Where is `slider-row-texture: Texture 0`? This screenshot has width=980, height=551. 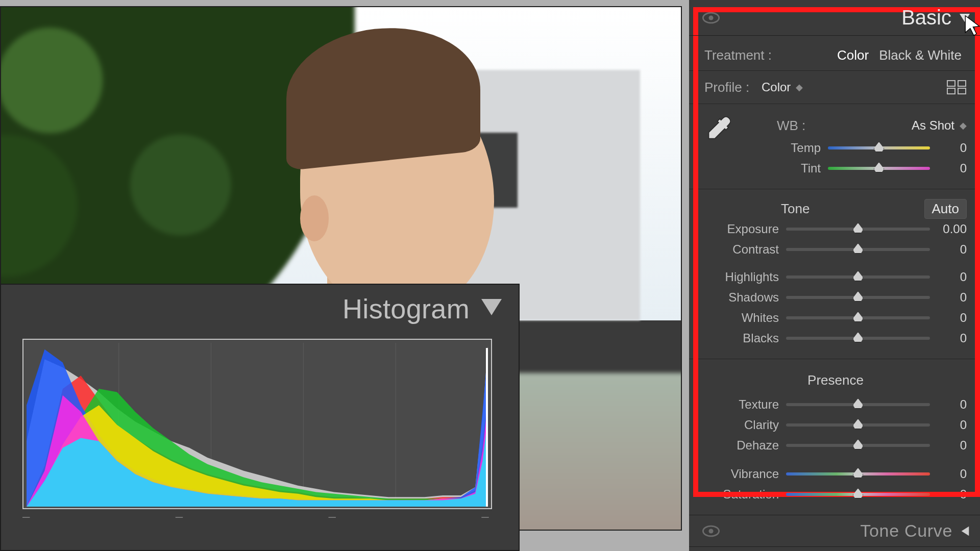
slider-row-texture: Texture 0 is located at coordinates (836, 405).